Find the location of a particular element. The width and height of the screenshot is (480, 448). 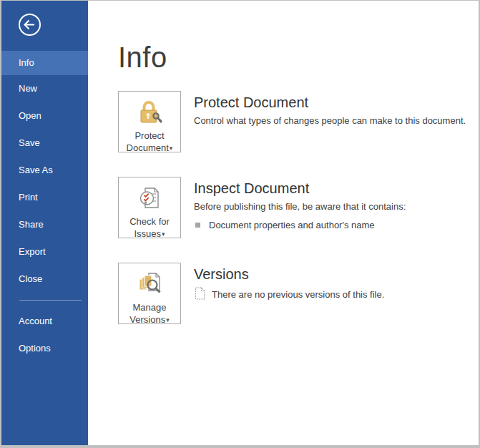

inspect-checklist-icon is located at coordinates (150, 198).